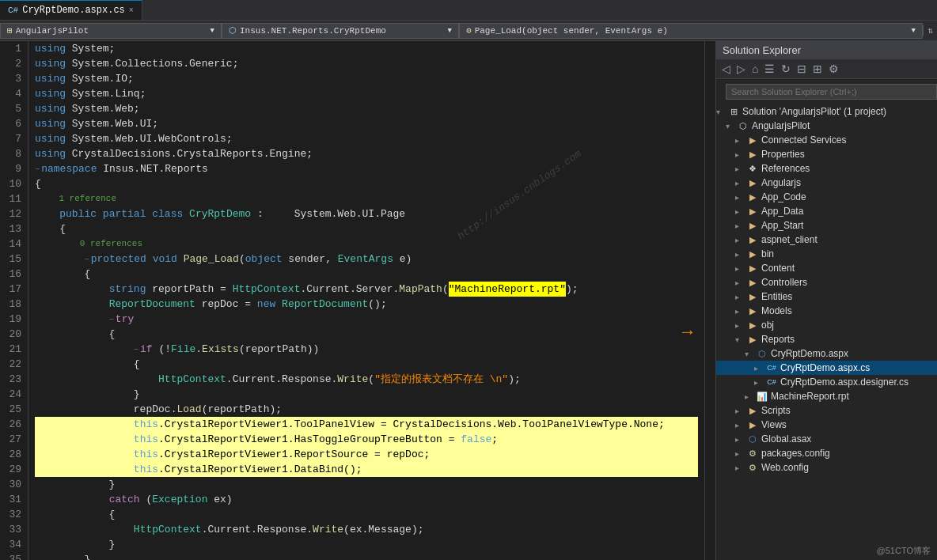 Image resolution: width=937 pixels, height=560 pixels. Describe the element at coordinates (786, 69) in the screenshot. I see `se-refresh-button: ↻` at that location.